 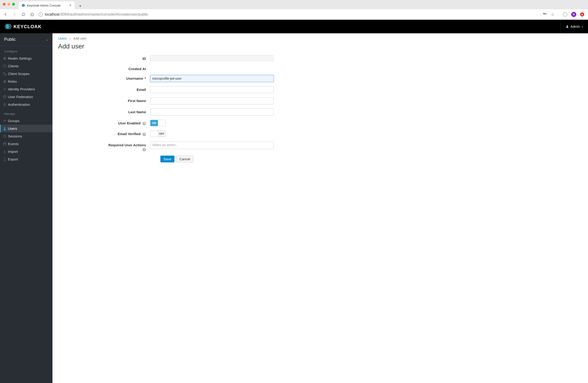 I want to click on url-host: localhost, so click(x=52, y=14).